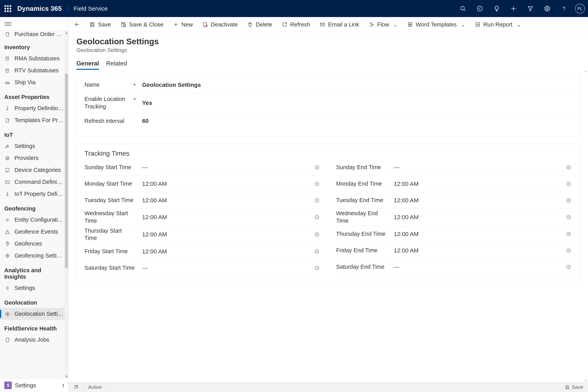  I want to click on sidebar-item: RMA Substatuses, so click(34, 58).